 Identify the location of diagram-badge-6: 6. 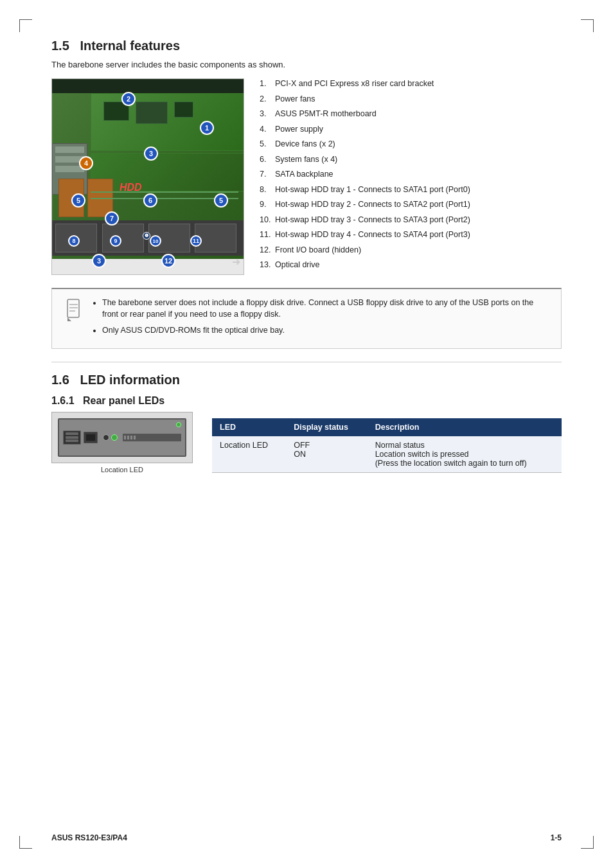
(150, 200).